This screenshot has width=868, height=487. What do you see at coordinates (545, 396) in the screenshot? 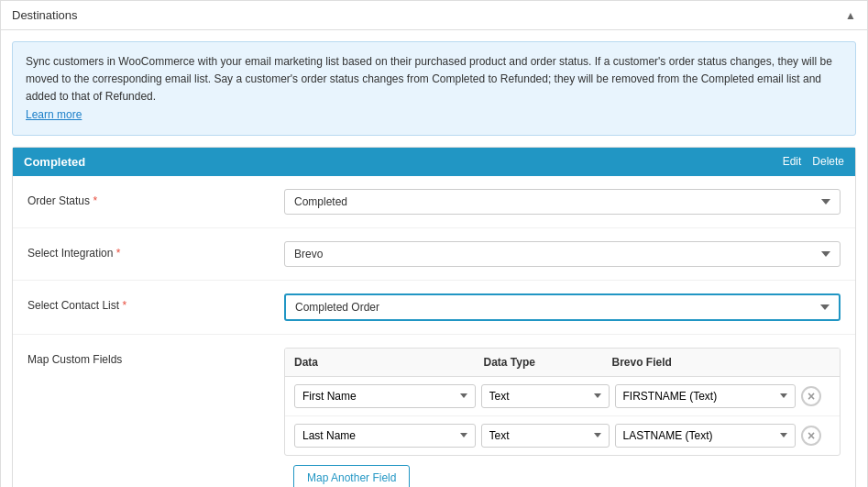
I see `data-type-select-1: Text Number Date` at bounding box center [545, 396].